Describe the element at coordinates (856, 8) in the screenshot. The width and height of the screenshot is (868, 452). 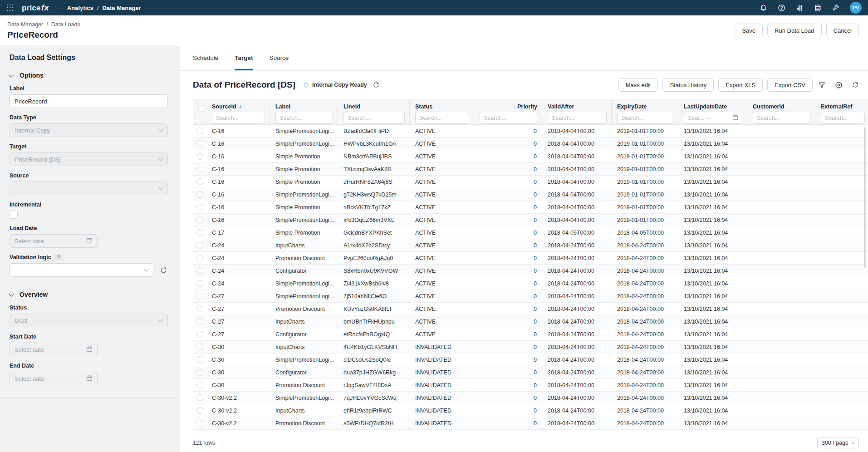
I see `user-avatar: PV` at that location.